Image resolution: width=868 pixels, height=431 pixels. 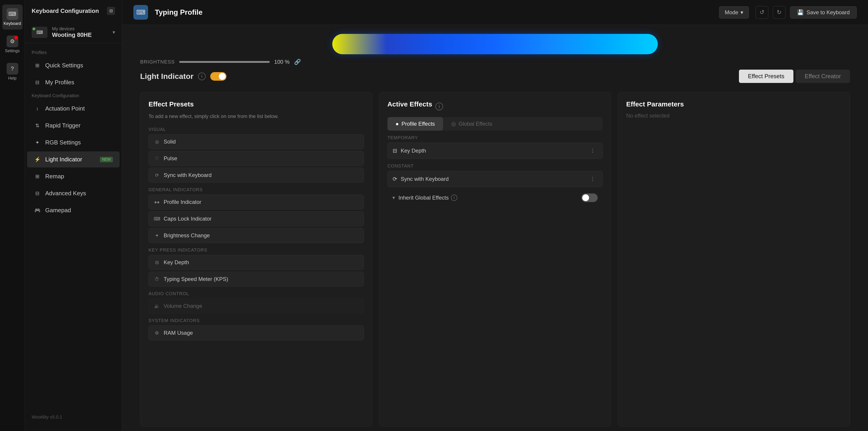 I want to click on ram-usage-icon: ⚙, so click(x=157, y=333).